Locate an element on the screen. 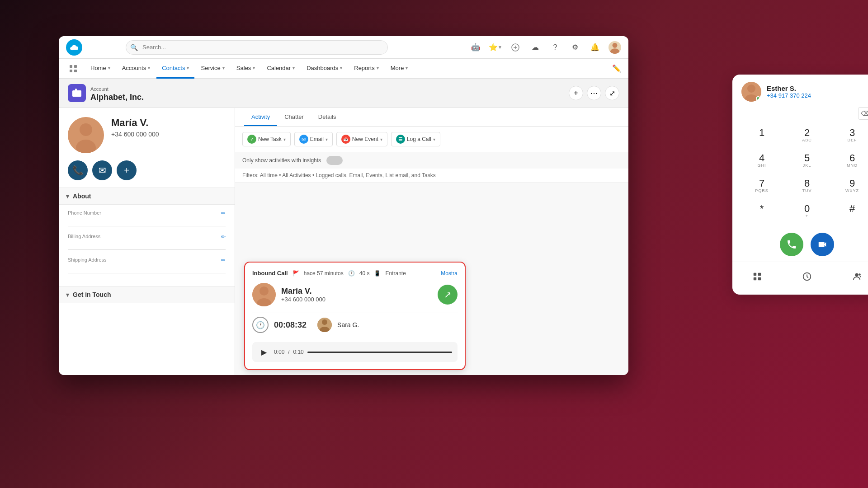 This screenshot has height=488, width=868. dial-key-7: 7 PQRS is located at coordinates (762, 186).